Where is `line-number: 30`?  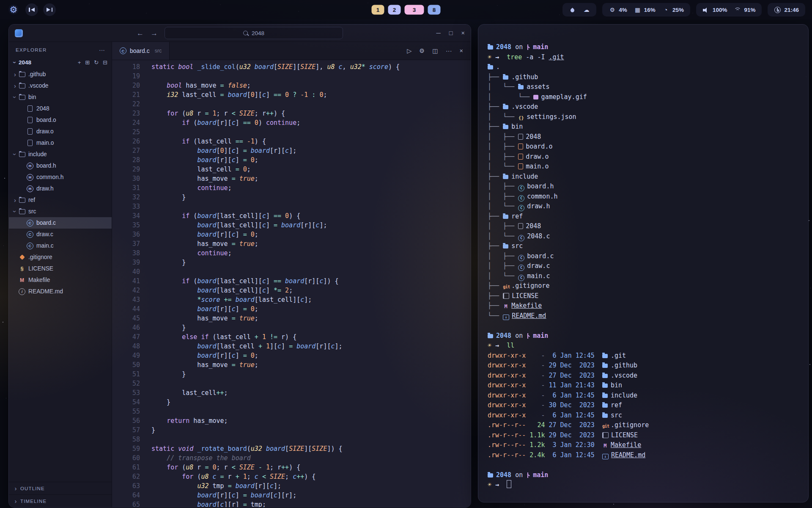
line-number: 30 is located at coordinates (132, 179).